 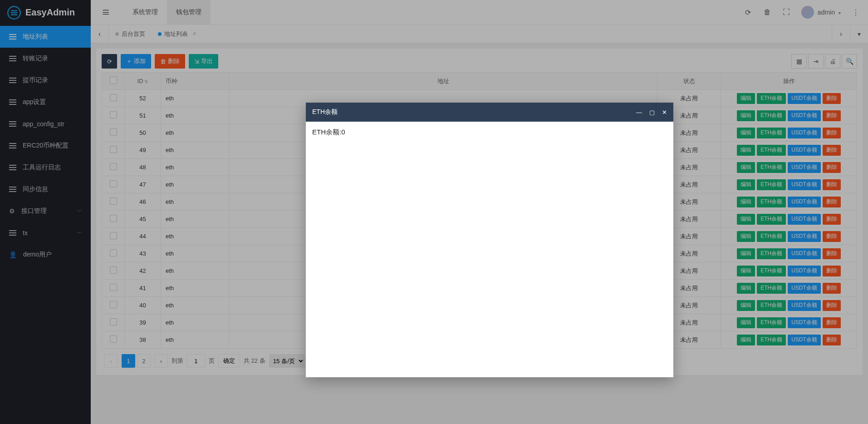 I want to click on modal-header: ETH余额 — ▢ ✕, so click(x=490, y=112).